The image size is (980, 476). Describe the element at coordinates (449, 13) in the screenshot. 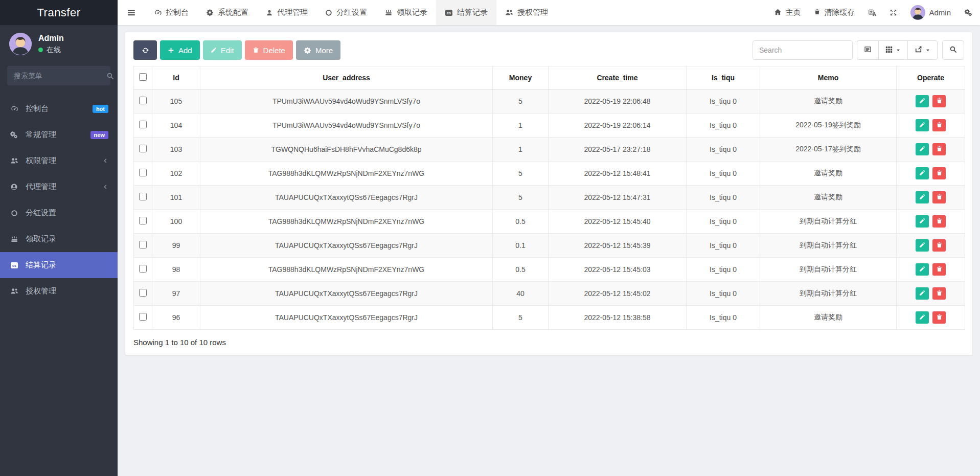

I see `cs-square-icon: cs` at that location.